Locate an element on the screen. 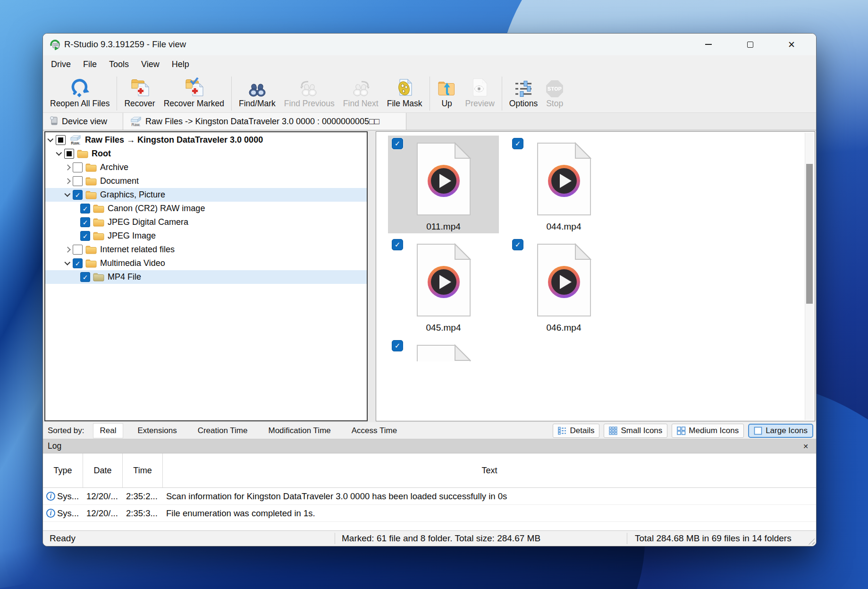  sort-option-modification-time: Modification Time is located at coordinates (299, 431).